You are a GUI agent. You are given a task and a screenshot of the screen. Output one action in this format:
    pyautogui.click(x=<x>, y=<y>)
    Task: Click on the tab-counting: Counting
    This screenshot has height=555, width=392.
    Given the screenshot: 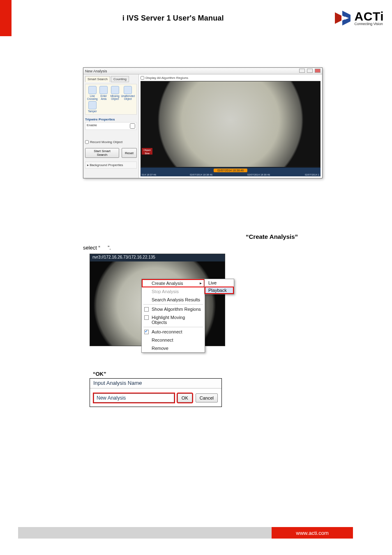 What is the action you would take?
    pyautogui.click(x=120, y=79)
    